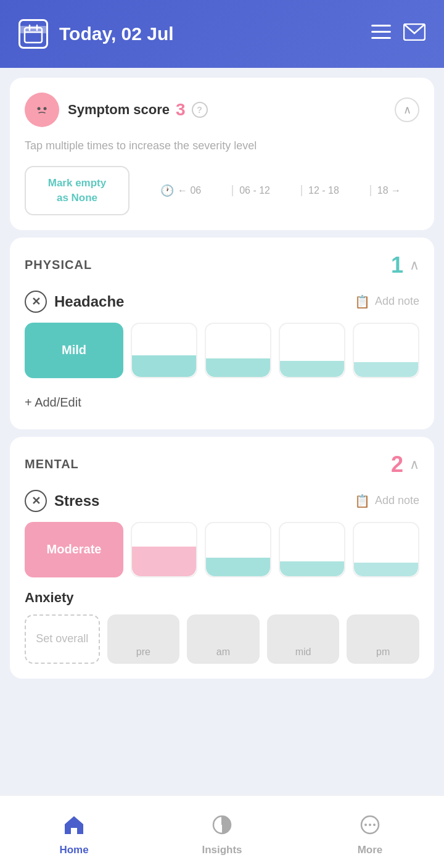 Image resolution: width=444 pixels, height=868 pixels. What do you see at coordinates (222, 598) in the screenshot?
I see `anxiety-label: Anxiety` at bounding box center [222, 598].